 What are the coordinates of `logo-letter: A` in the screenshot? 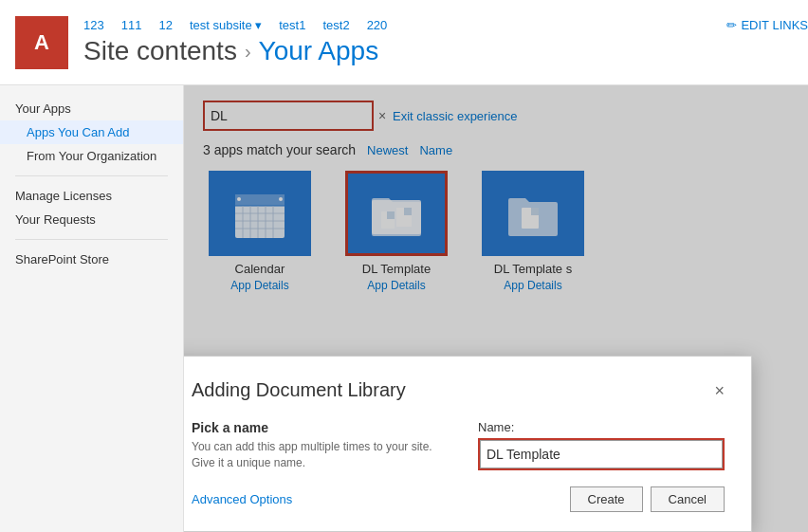 It's located at (42, 43).